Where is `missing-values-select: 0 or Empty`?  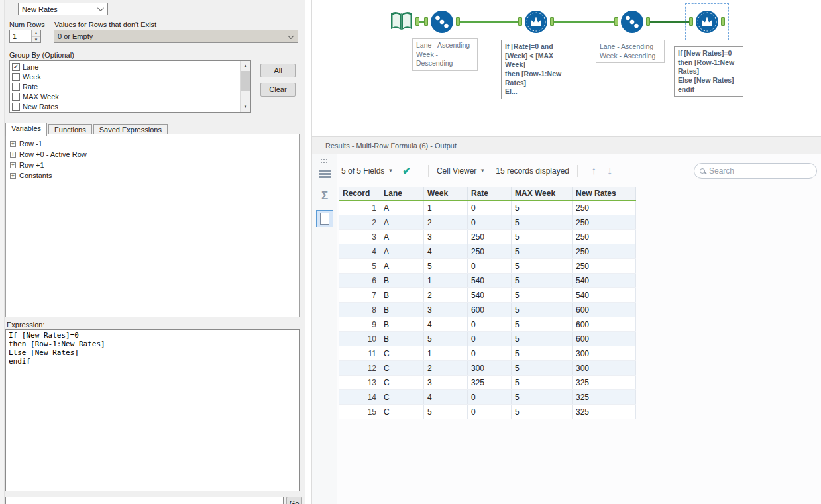 missing-values-select: 0 or Empty is located at coordinates (176, 36).